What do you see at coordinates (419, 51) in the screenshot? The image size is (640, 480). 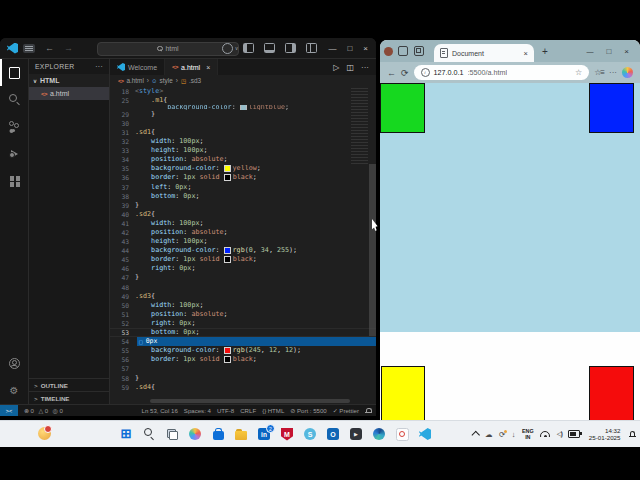 I see `tab-actions-icon` at bounding box center [419, 51].